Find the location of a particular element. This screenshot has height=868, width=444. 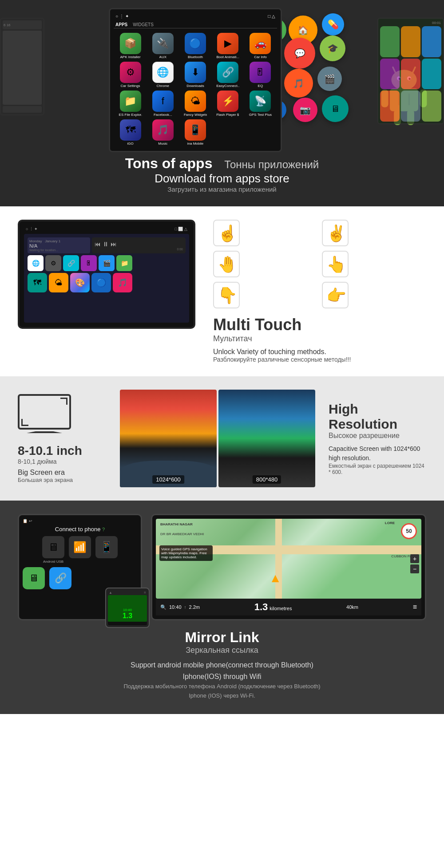

corner-tr is located at coordinates (64, 401).